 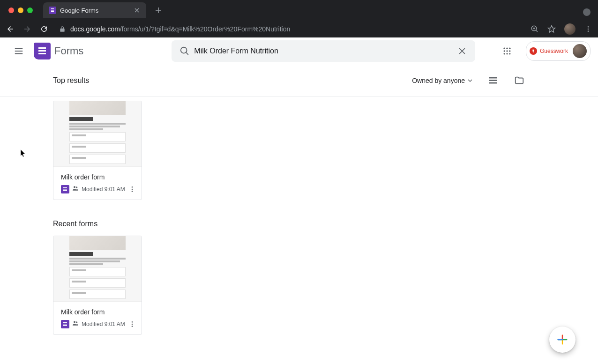 I want to click on folder-view-button, so click(x=519, y=81).